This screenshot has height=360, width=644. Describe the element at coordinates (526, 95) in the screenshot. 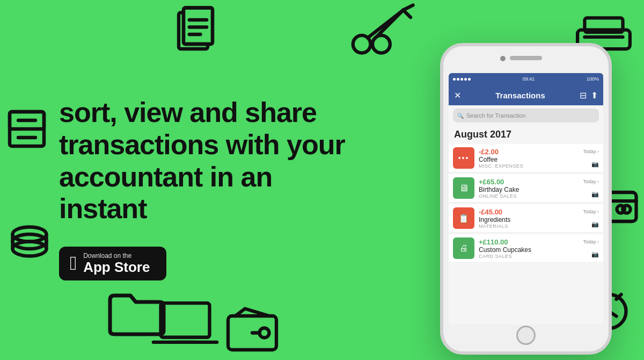

I see `nav-bar: ✕ Transactions ⊟ ⬆` at that location.